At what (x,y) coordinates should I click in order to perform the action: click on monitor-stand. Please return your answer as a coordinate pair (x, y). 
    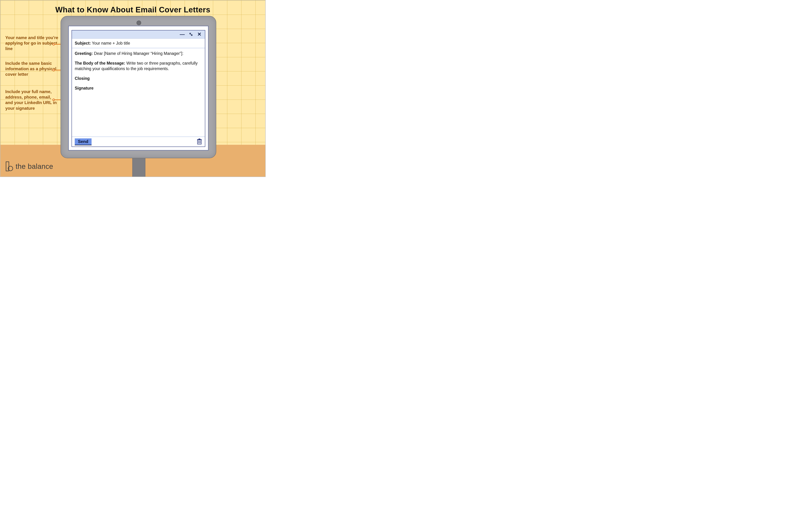
    Looking at the image, I should click on (139, 167).